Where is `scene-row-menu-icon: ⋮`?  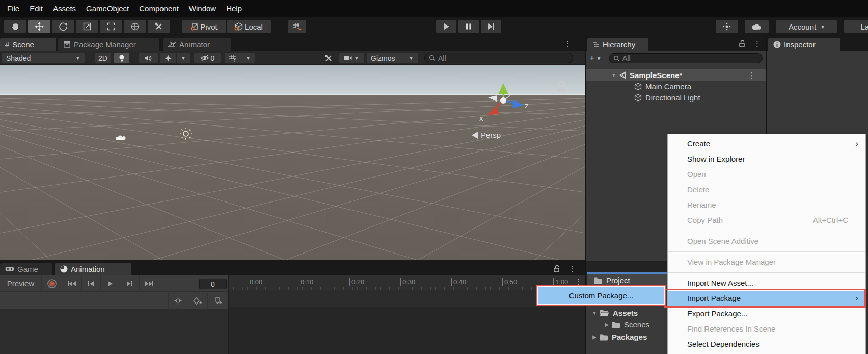
scene-row-menu-icon: ⋮ is located at coordinates (752, 75).